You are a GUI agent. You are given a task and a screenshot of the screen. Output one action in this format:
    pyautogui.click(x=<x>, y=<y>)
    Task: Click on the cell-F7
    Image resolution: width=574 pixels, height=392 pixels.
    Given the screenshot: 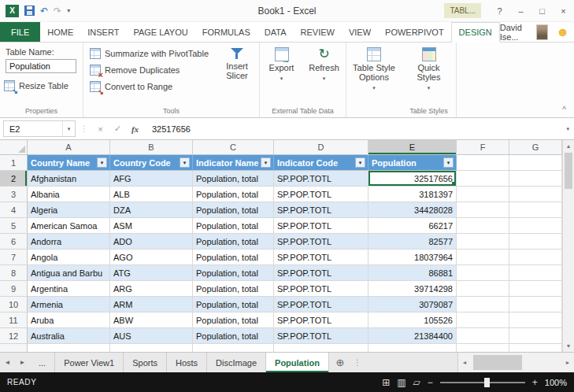 What is the action you would take?
    pyautogui.click(x=483, y=257)
    